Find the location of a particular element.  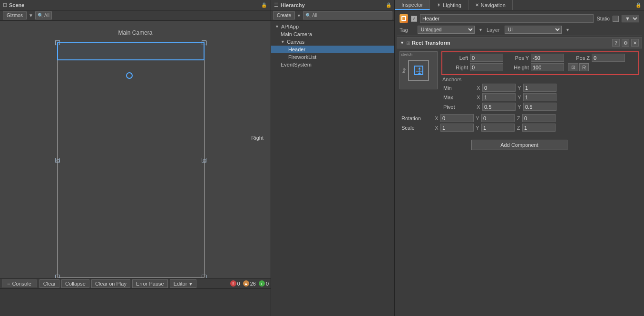

enabled-checkbox is located at coordinates (414, 19).